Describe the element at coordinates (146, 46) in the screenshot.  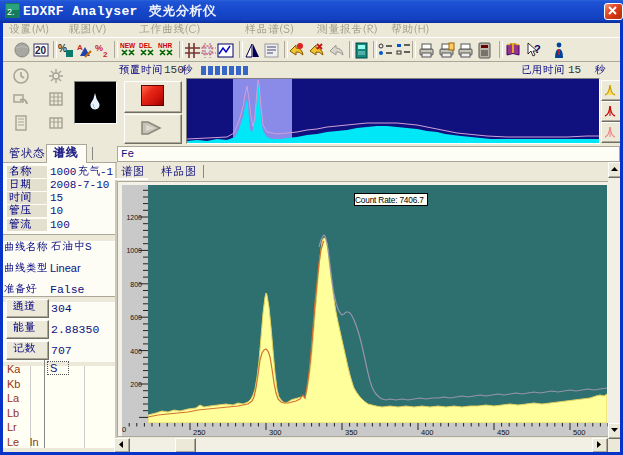
I see `svg-text: DEL` at that location.